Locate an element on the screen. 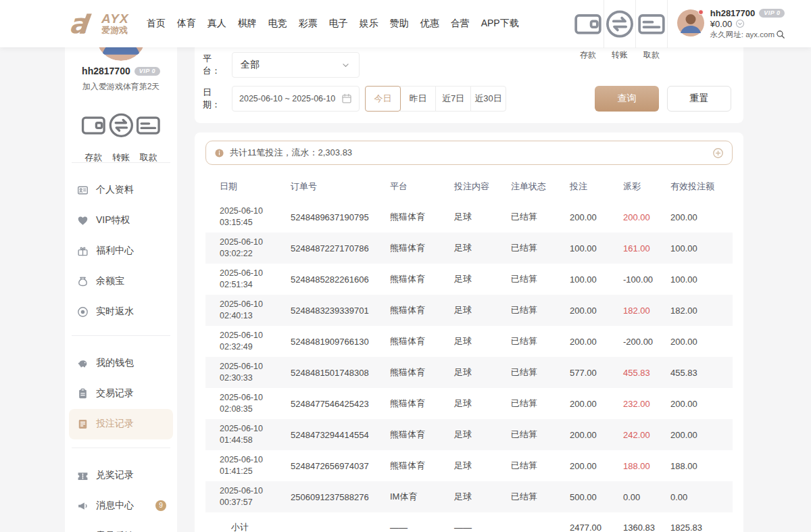 Image resolution: width=811 pixels, height=532 pixels. ticket-icon is located at coordinates (82, 476).